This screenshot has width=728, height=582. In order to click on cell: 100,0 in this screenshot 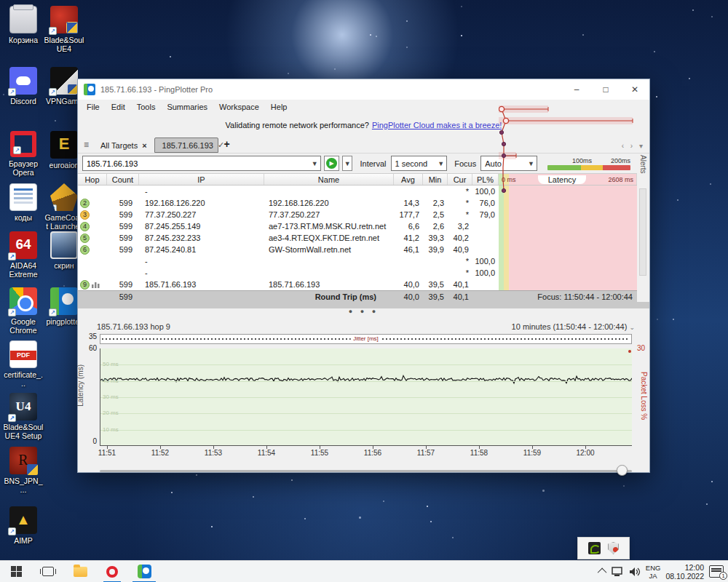, I will do `click(486, 191)`.